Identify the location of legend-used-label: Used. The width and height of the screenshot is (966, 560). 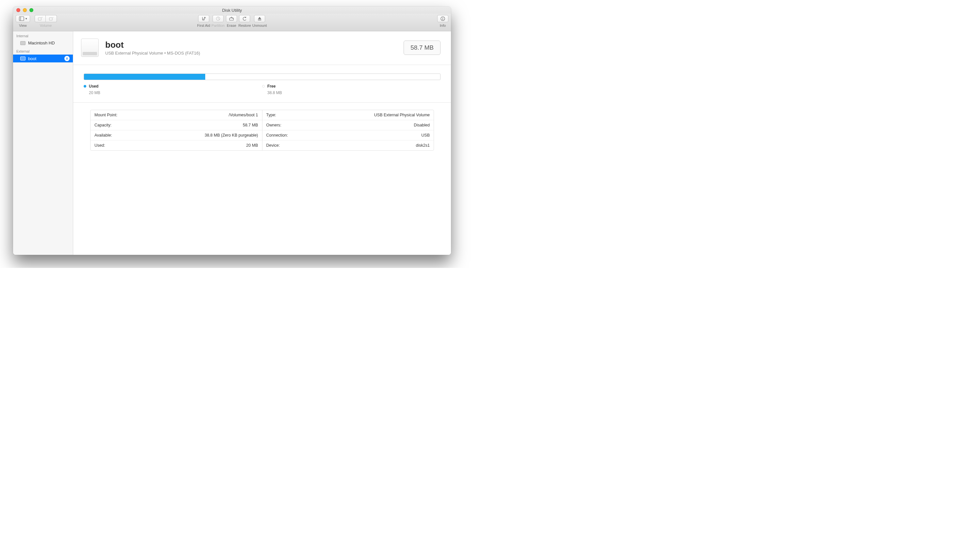
(94, 86).